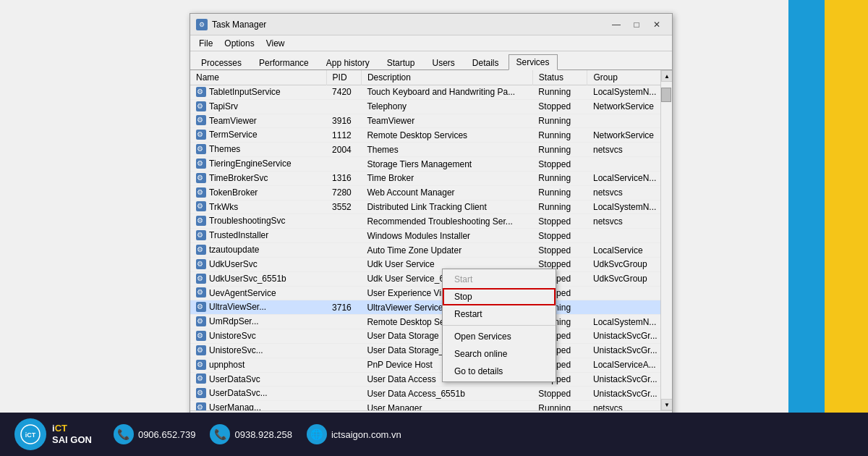 The width and height of the screenshot is (868, 456). I want to click on maximize-button: □, so click(637, 25).